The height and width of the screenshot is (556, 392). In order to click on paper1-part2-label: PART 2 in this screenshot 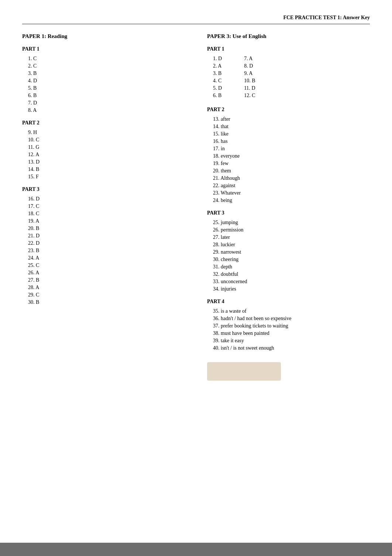, I will do `click(103, 123)`.